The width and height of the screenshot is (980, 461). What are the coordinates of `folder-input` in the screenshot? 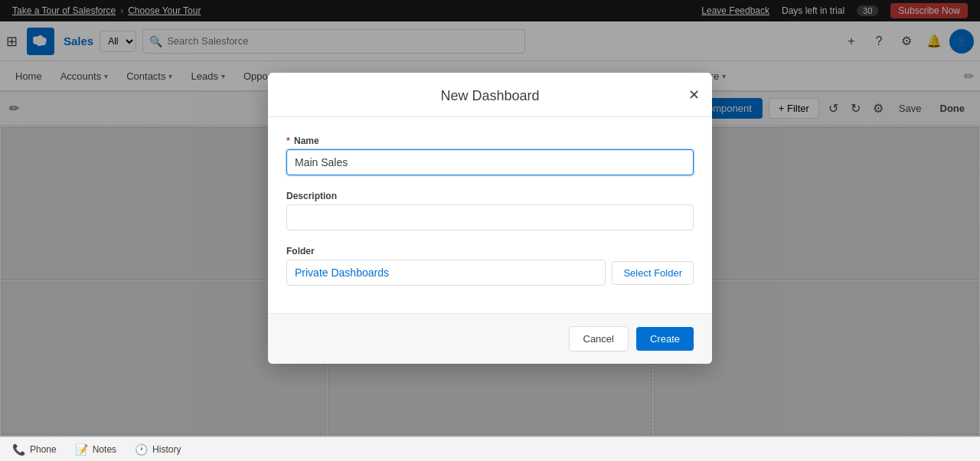 It's located at (446, 273).